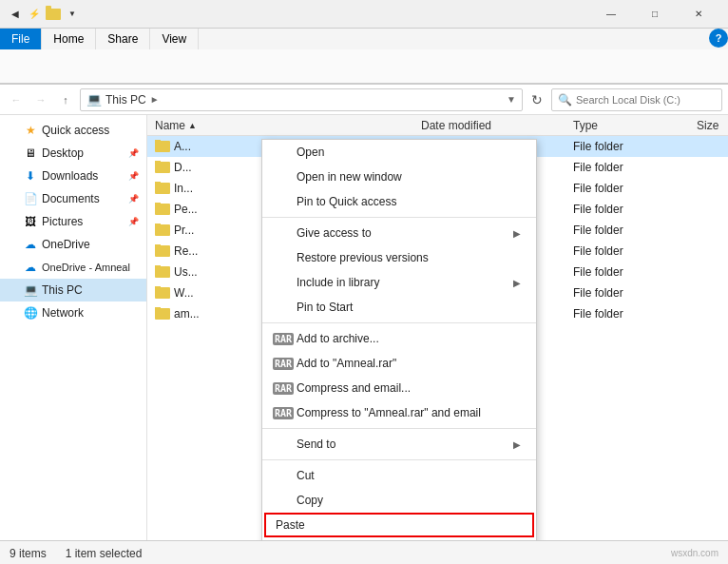  Describe the element at coordinates (655, 14) in the screenshot. I see `maximize-button: □` at that location.